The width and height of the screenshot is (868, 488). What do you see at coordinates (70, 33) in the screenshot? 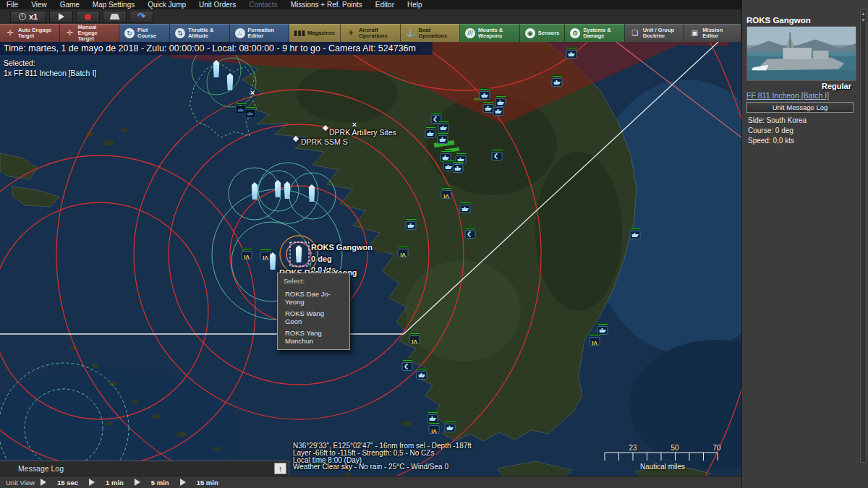
I see `ribbon-button-icon: ✛` at bounding box center [70, 33].